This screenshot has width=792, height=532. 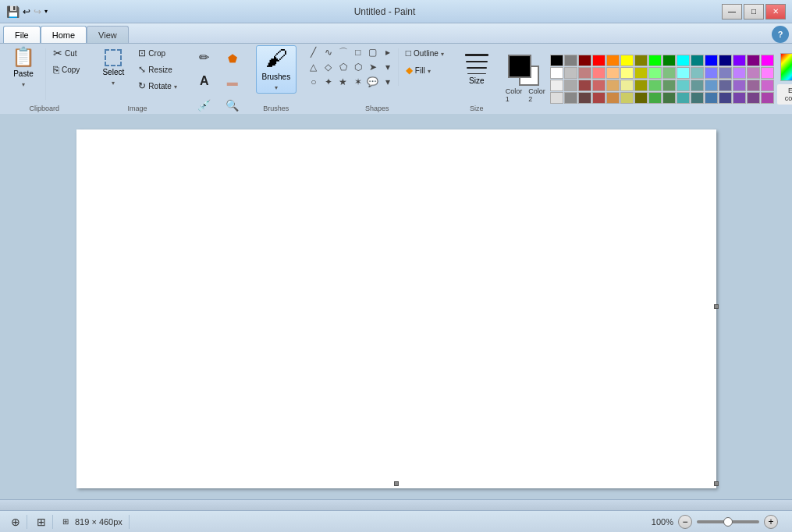 I want to click on quick-redo-icon: ↪, so click(x=37, y=12).